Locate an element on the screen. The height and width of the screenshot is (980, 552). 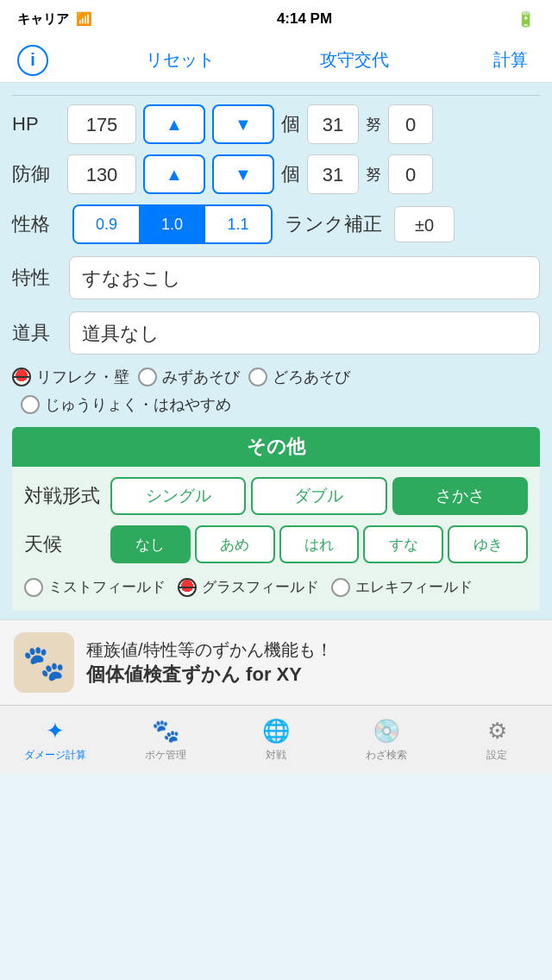
toolbar: i リセット 攻守交代 計算 is located at coordinates (276, 60).